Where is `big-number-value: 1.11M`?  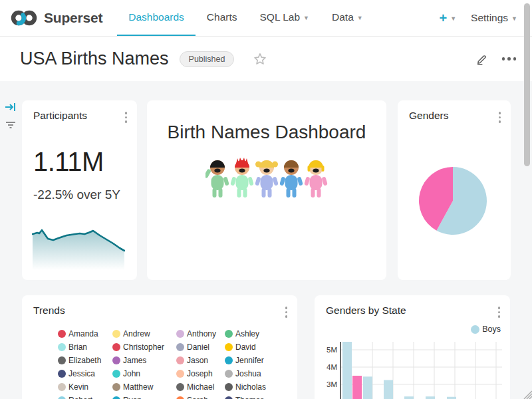
big-number-value: 1.11M is located at coordinates (68, 162).